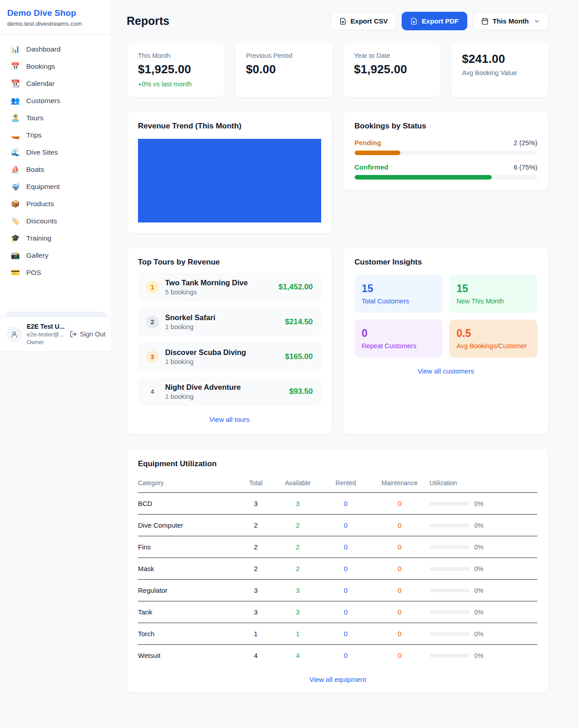 The image size is (579, 728). Describe the element at coordinates (15, 49) in the screenshot. I see `bar-chart-icon: 📊` at that location.